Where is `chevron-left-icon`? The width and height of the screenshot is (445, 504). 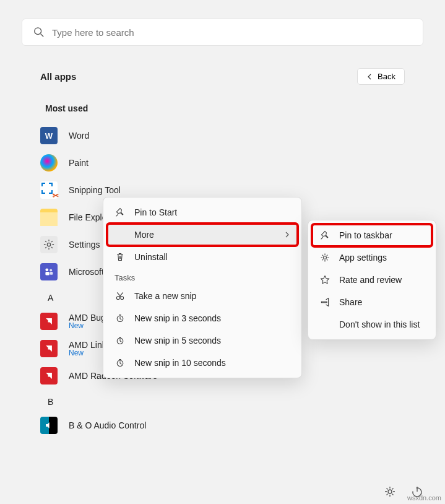
chevron-left-icon is located at coordinates (369, 77).